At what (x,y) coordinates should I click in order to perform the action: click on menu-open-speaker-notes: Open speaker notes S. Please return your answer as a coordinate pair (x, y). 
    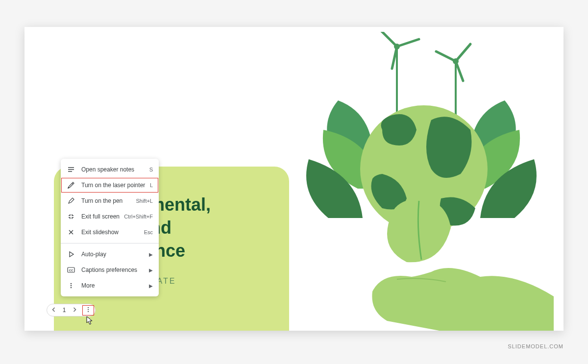
    Looking at the image, I should click on (110, 170).